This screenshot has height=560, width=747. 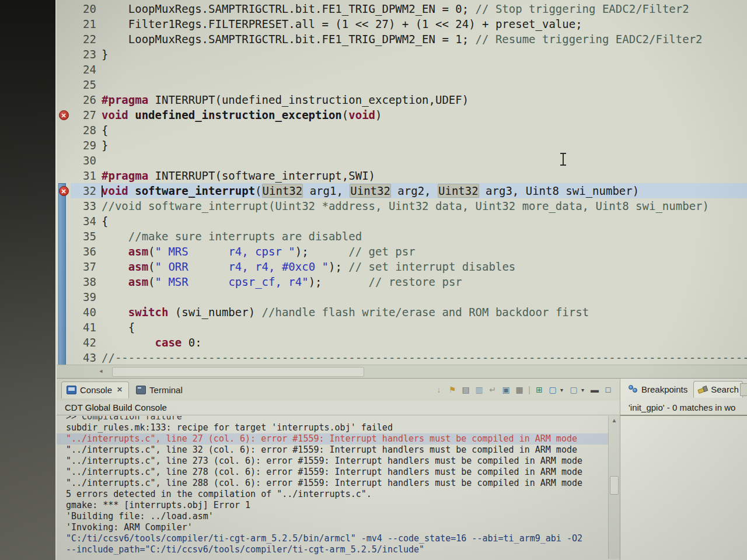 What do you see at coordinates (506, 390) in the screenshot?
I see `show-stdout-icon: ▣` at bounding box center [506, 390].